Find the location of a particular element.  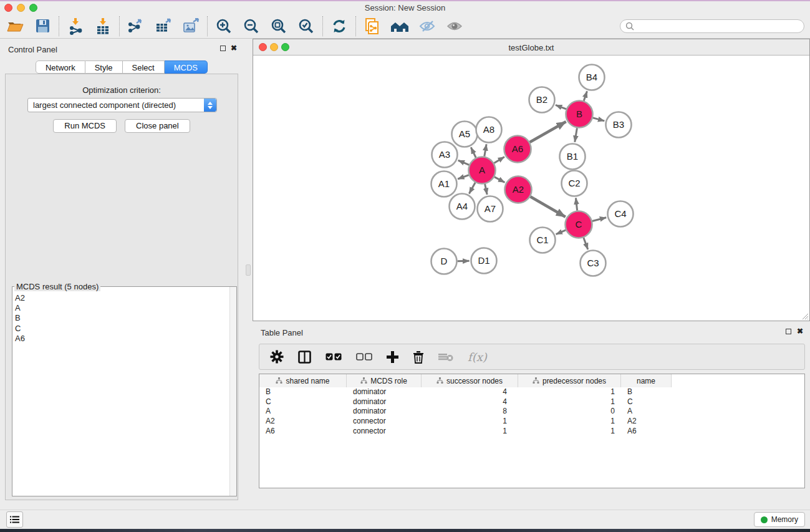

edge-C-C3 is located at coordinates (586, 243).